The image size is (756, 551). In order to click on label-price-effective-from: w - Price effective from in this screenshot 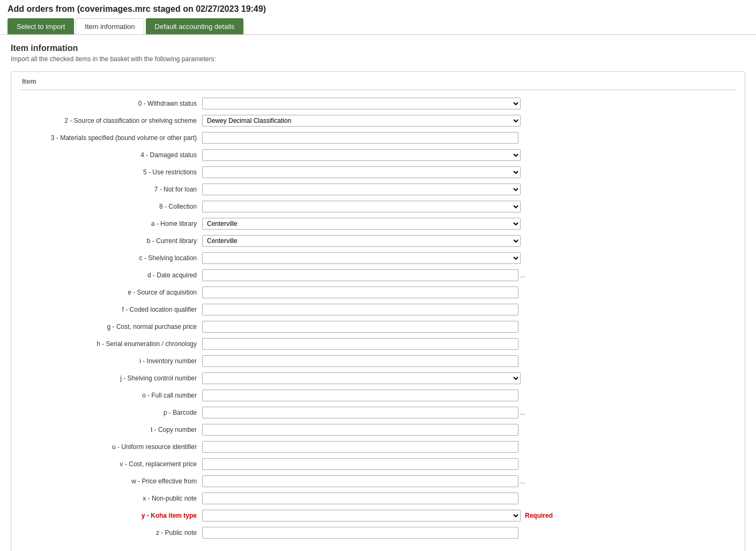, I will do `click(111, 481)`.